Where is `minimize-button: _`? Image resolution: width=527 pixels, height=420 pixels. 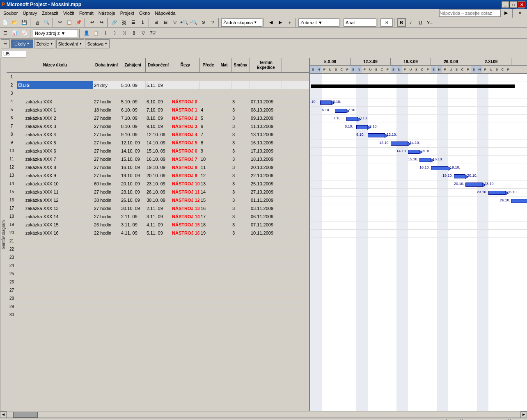
minimize-button: _ is located at coordinates (505, 5).